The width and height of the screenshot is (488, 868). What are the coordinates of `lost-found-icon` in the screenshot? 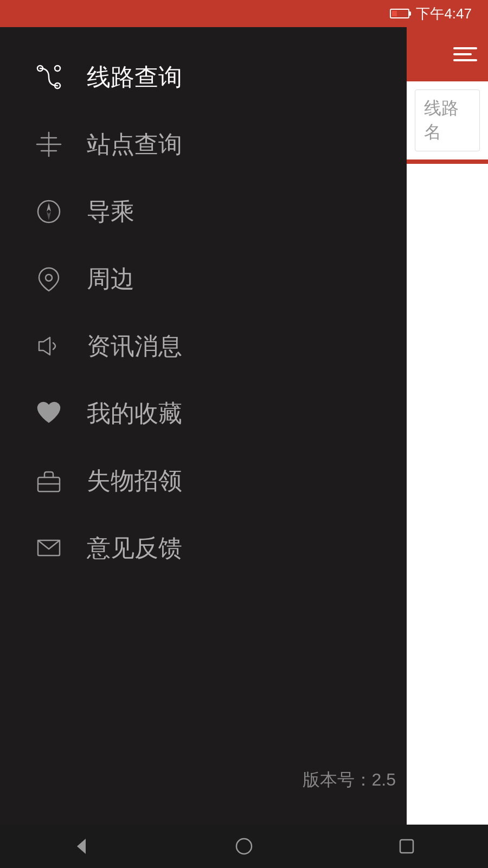 It's located at (49, 481).